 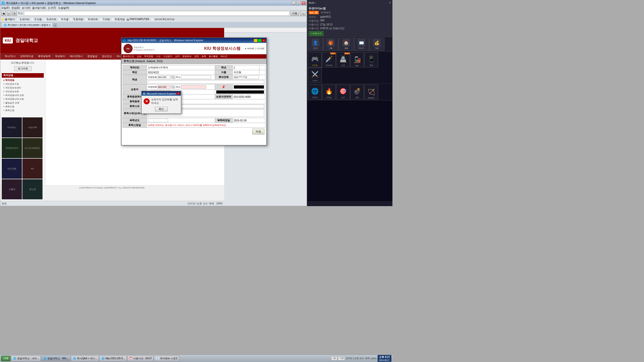 What do you see at coordinates (39, 8) in the screenshot?
I see `menu-favorites: 즐겨찾기(A)` at bounding box center [39, 8].